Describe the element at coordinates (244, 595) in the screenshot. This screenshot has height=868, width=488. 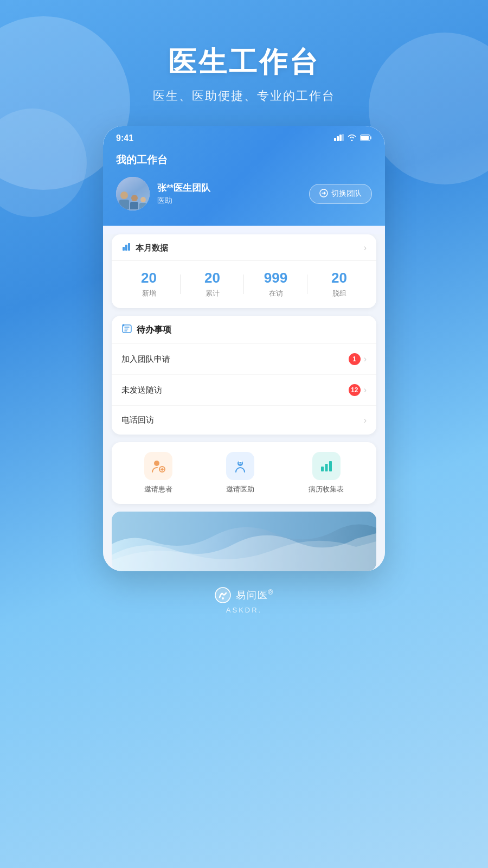
I see `brand-logo-row: 易问医®` at that location.